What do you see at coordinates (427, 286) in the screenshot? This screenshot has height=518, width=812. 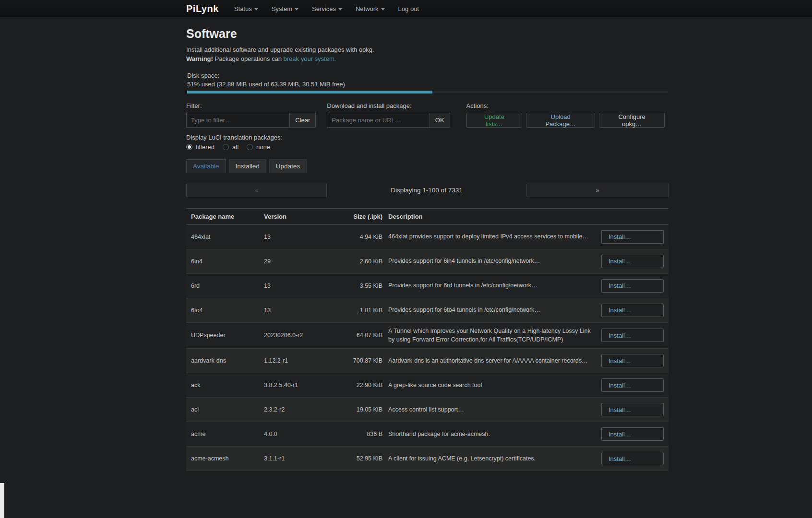 I see `table-row: 6rd133.55 KiBProvides support for 6rd tu…` at bounding box center [427, 286].